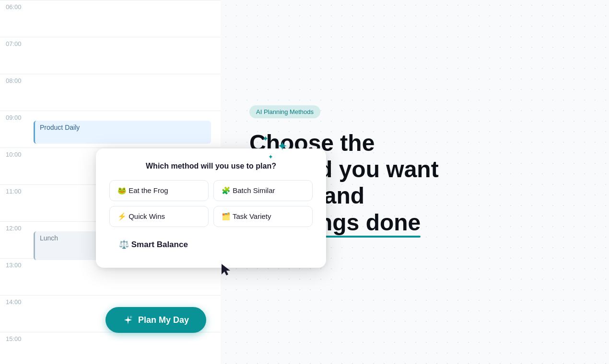 The image size is (609, 364). I want to click on time-row-0700: 07:00, so click(110, 56).